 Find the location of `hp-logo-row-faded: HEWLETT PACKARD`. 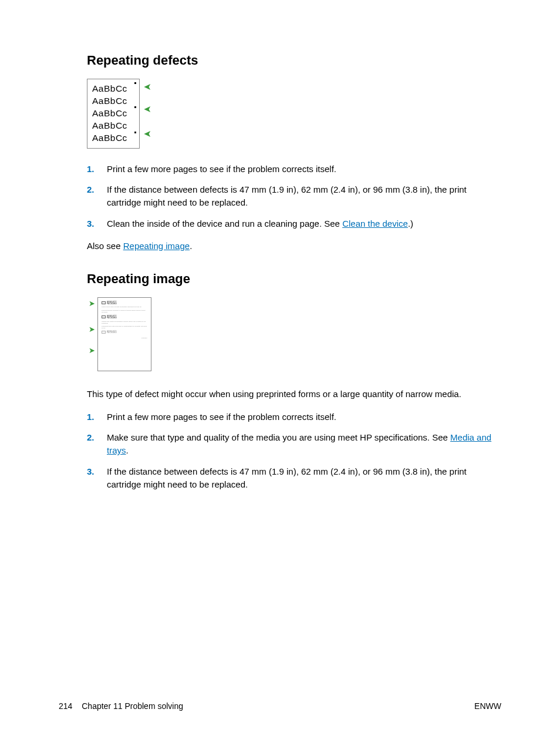

hp-logo-row-faded: HEWLETT PACKARD is located at coordinates (124, 332).